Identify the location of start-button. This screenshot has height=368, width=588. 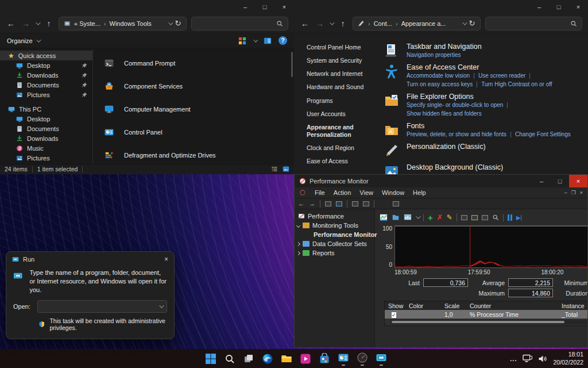
(211, 359).